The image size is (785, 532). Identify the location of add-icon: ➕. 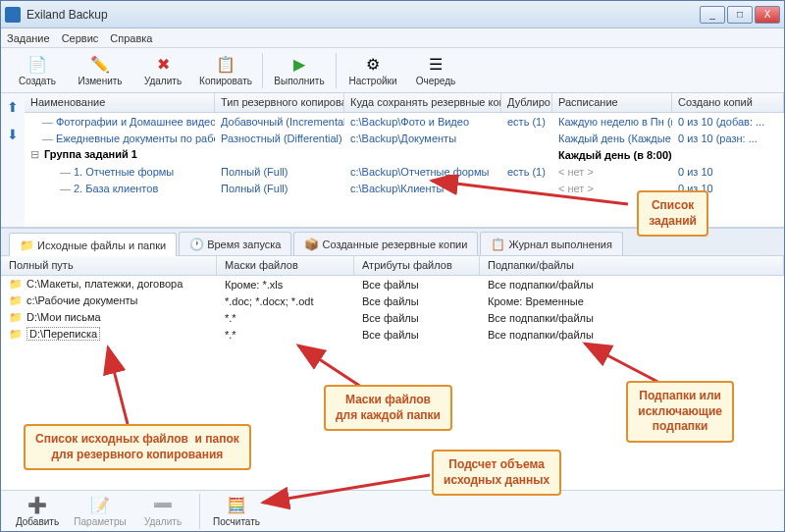
(37, 505).